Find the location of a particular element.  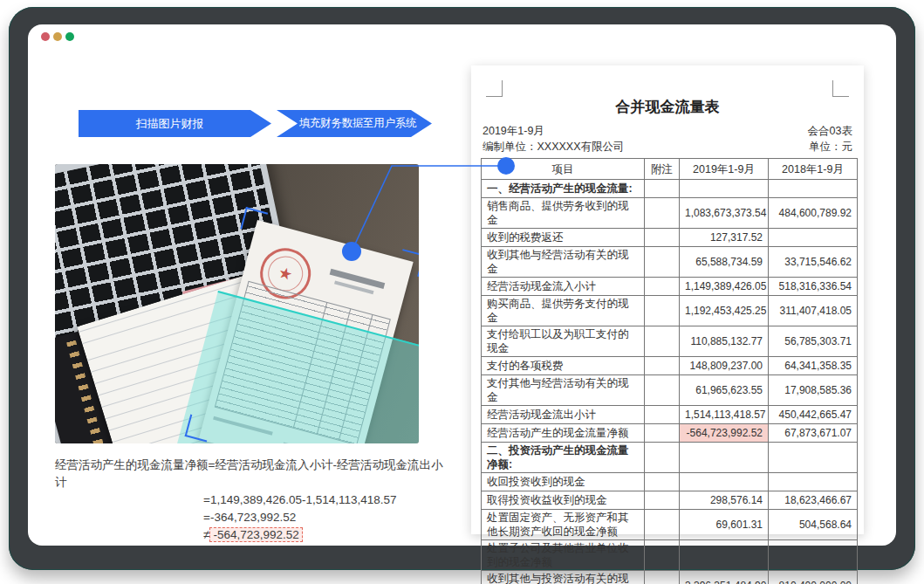

v2018-cell: 518,316,336.54 is located at coordinates (813, 286).